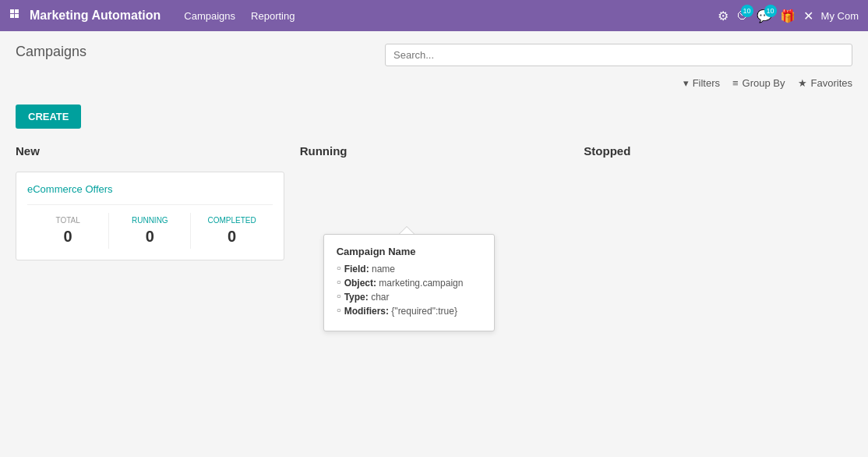  I want to click on stopped-empty, so click(718, 211).